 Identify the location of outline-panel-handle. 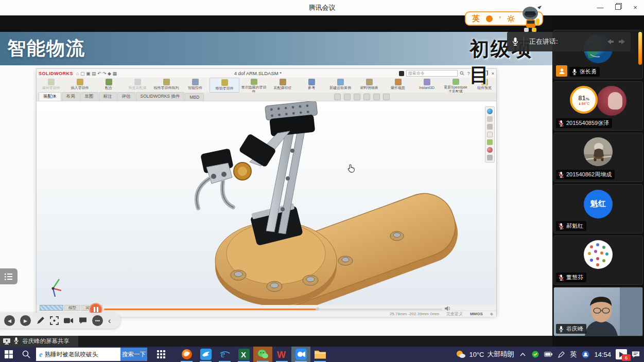
(9, 277).